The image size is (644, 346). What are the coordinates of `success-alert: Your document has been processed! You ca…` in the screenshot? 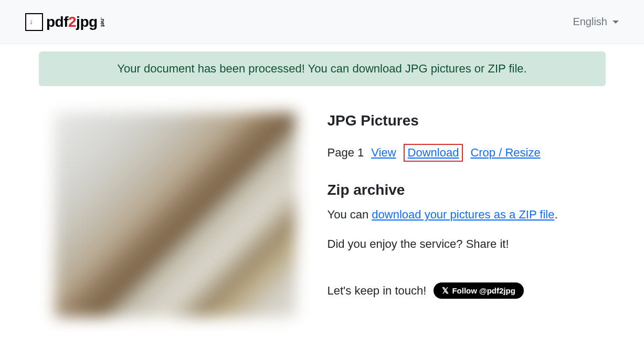 It's located at (322, 69).